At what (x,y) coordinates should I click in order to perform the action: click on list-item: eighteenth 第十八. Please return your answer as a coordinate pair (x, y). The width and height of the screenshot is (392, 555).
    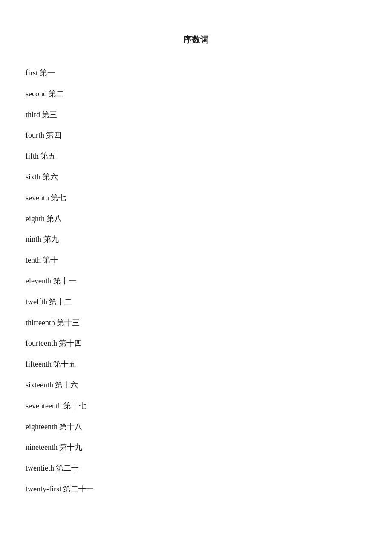
    Looking at the image, I should click on (196, 427).